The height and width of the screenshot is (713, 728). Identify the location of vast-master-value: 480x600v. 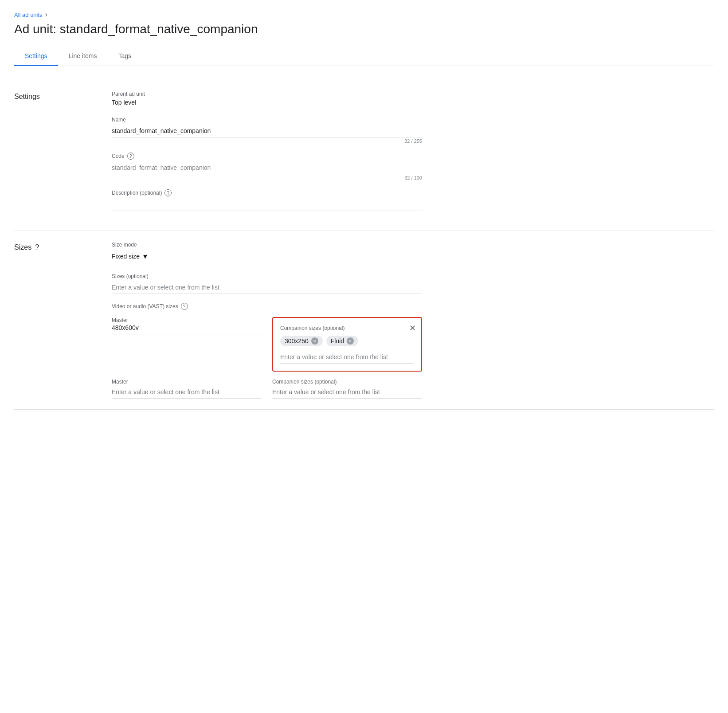
(187, 329).